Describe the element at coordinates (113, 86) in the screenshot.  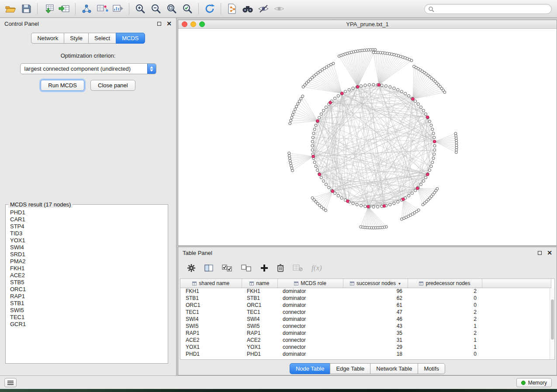
I see `close-panel-button: Close panel` at that location.